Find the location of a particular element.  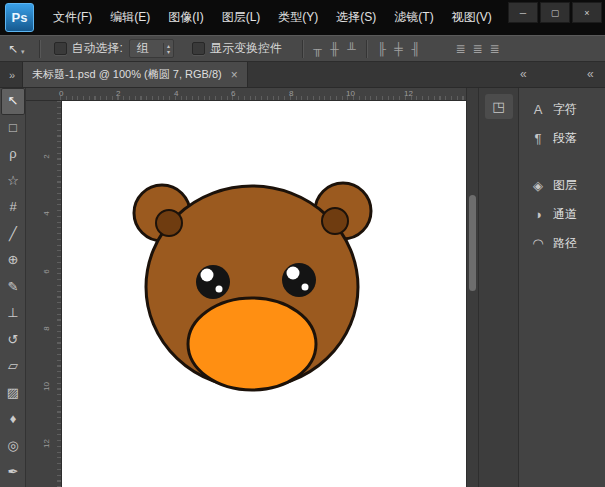

paragraph-panel-label: 段落 is located at coordinates (565, 138).